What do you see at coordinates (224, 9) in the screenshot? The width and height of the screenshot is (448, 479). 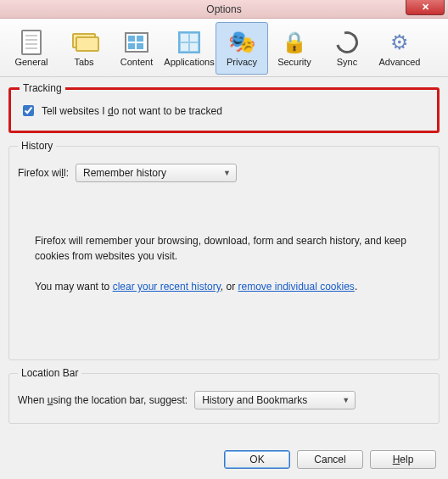 I see `titlebar: Options ✕` at bounding box center [224, 9].